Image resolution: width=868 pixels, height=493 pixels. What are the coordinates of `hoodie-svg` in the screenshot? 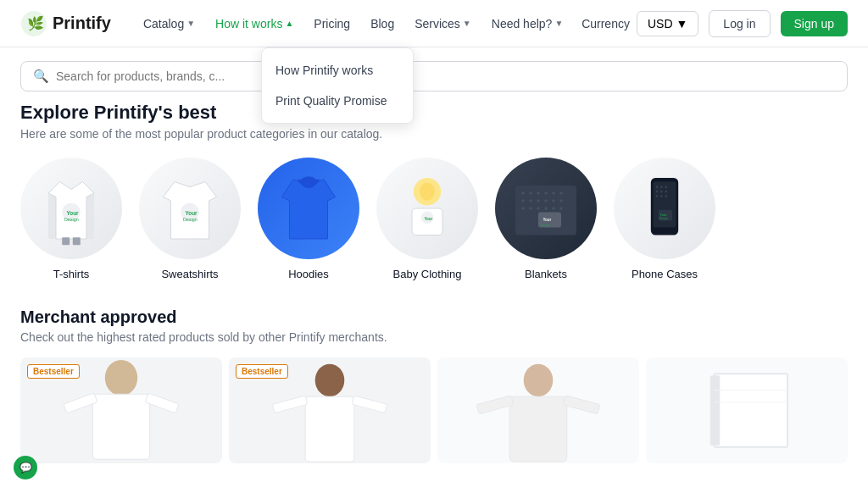 It's located at (309, 208).